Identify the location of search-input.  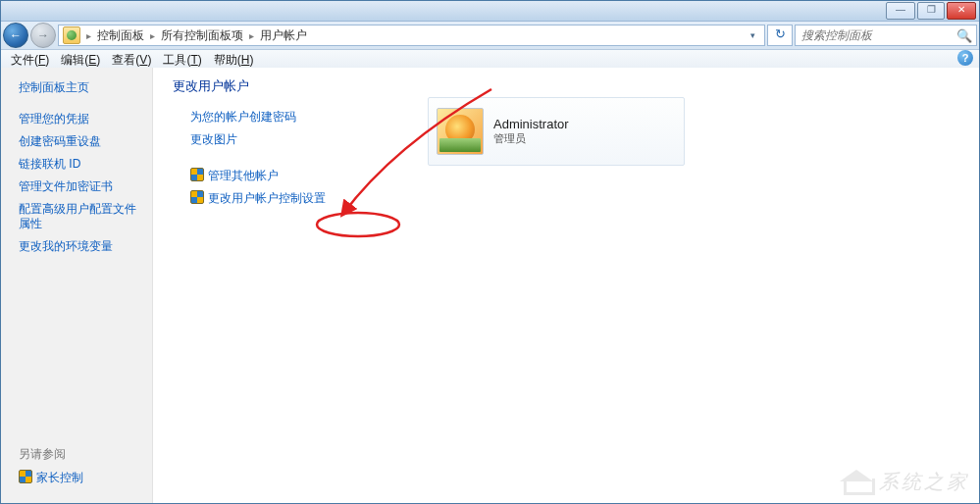
(870, 35).